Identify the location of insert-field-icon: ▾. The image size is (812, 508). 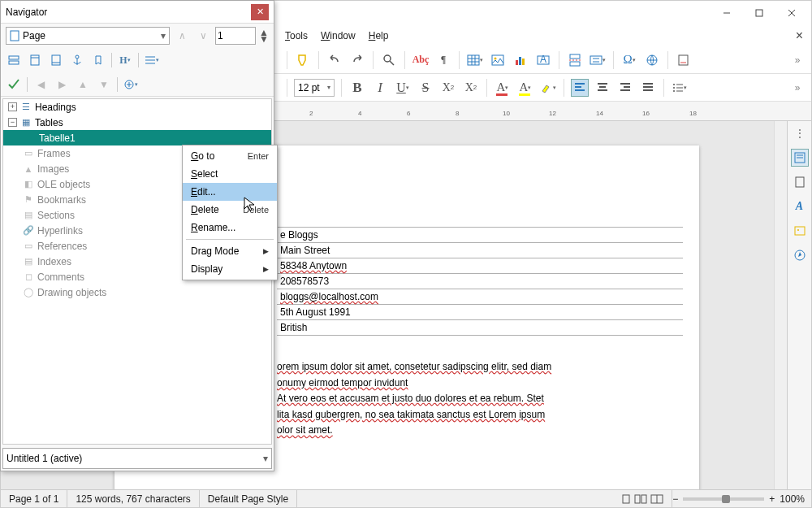
(598, 60).